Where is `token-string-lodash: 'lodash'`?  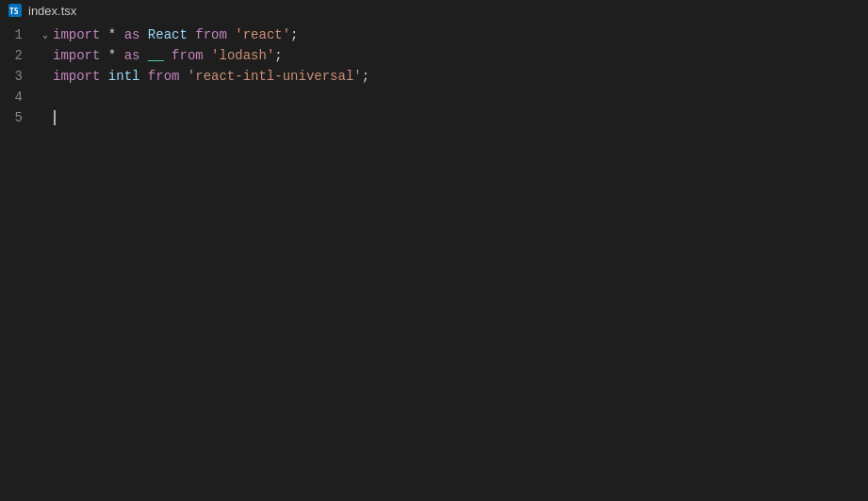
token-string-lodash: 'lodash' is located at coordinates (243, 56).